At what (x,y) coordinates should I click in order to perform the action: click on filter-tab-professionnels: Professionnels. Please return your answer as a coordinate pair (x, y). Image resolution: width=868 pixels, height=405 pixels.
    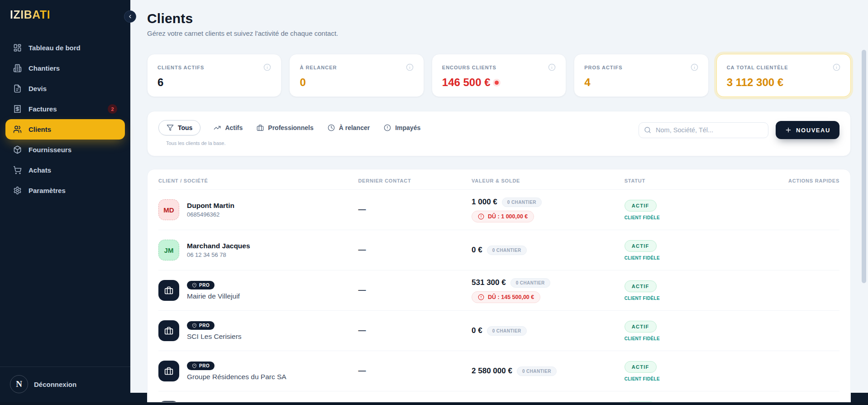
    Looking at the image, I should click on (285, 128).